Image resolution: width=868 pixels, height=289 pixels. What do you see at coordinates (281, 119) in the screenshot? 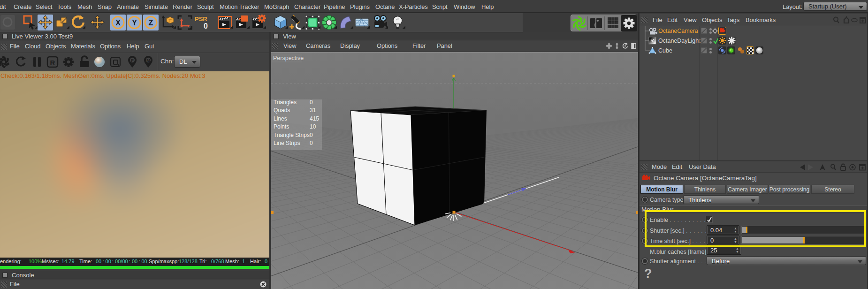
I see `svg-text: Lines` at bounding box center [281, 119].